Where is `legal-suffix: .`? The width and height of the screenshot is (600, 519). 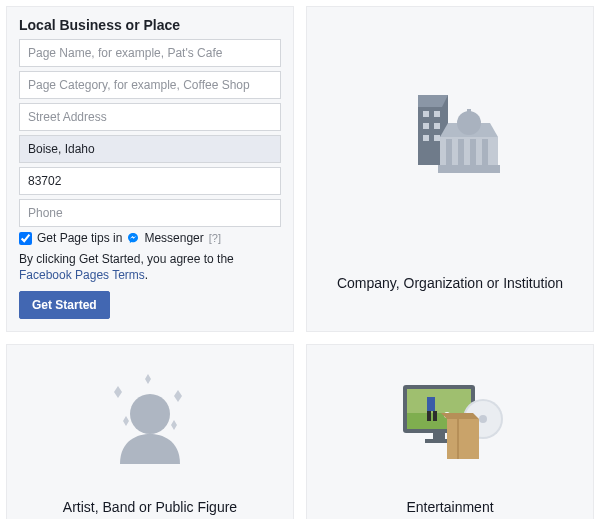
legal-suffix: . is located at coordinates (146, 275).